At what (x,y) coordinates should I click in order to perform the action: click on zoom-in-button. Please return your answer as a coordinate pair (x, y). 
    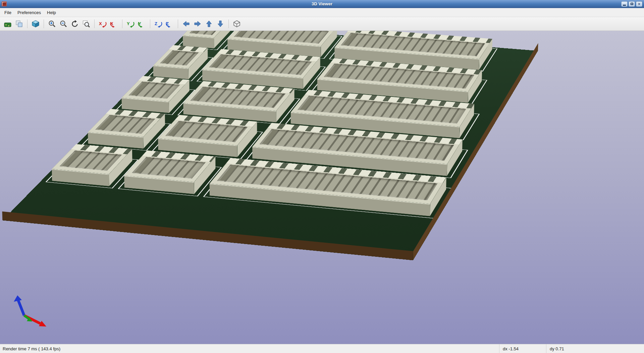
    Looking at the image, I should click on (52, 24).